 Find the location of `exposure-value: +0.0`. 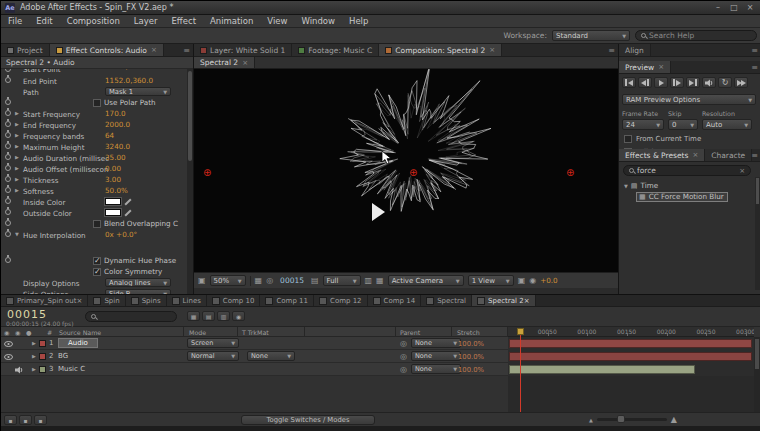

exposure-value: +0.0 is located at coordinates (548, 280).